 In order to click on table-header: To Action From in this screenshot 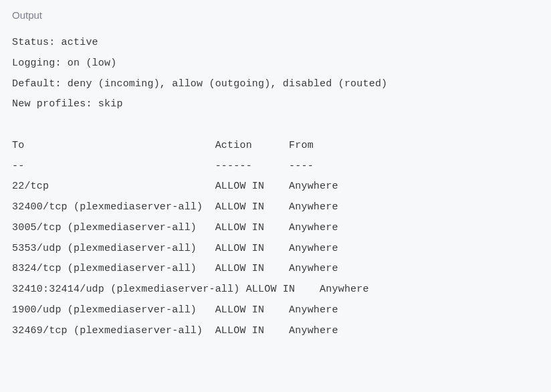, I will do `click(163, 146)`.